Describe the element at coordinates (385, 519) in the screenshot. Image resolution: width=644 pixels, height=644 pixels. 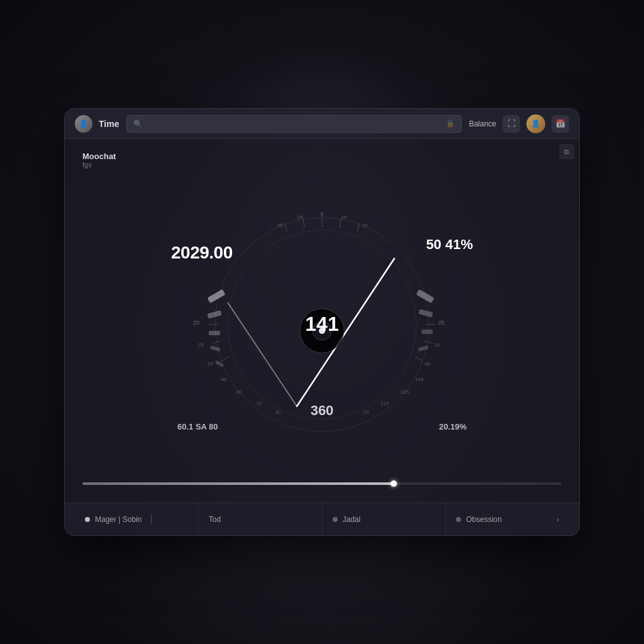
I see `nav-item-2: Jadal` at that location.